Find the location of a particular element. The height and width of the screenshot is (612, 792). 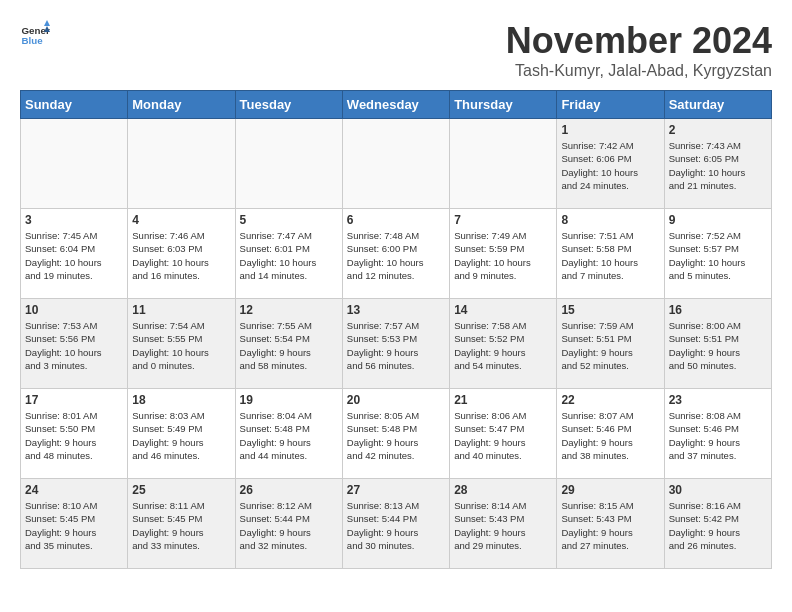

day-info: Sunrise: 8:16 AM Sunset: 5:42 PM Dayligh… is located at coordinates (718, 526).